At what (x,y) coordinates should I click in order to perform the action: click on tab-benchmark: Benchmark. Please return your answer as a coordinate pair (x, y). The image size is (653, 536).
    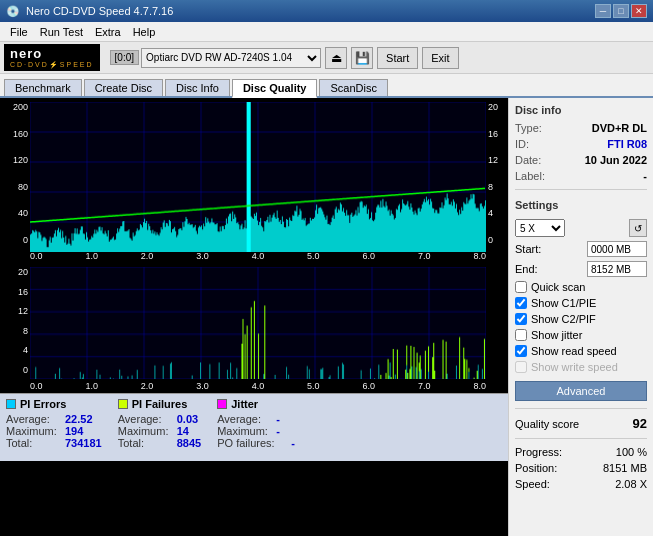
    Looking at the image, I should click on (43, 88).